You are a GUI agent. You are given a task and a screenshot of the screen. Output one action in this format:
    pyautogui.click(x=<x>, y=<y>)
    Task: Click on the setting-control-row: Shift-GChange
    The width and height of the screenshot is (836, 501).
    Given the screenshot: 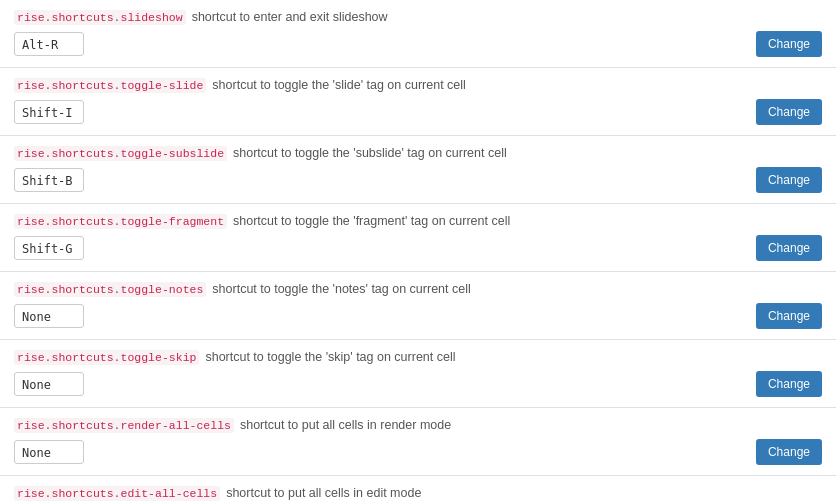 What is the action you would take?
    pyautogui.click(x=418, y=248)
    